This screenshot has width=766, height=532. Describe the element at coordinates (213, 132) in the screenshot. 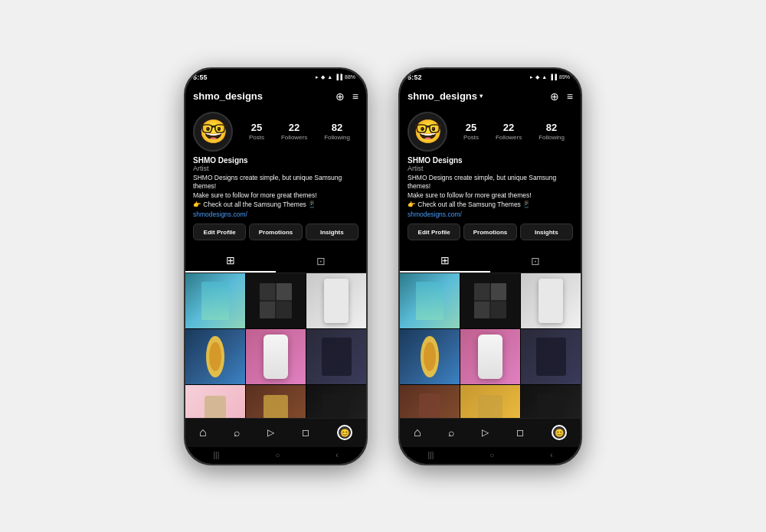

I see `avatar-left: 🤓` at that location.